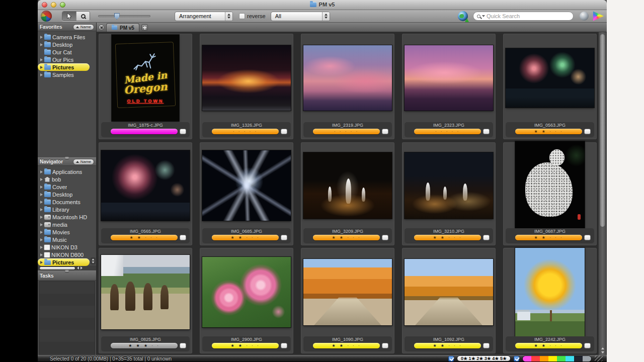 This screenshot has height=362, width=644. Describe the element at coordinates (247, 86) in the screenshot. I see `photo-cell: IMG_1326.JPG · · · · ·` at that location.